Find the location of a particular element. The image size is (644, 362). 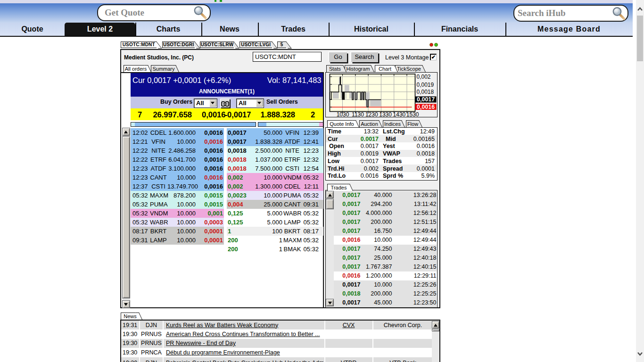

svg-text: 1430 is located at coordinates (400, 114).